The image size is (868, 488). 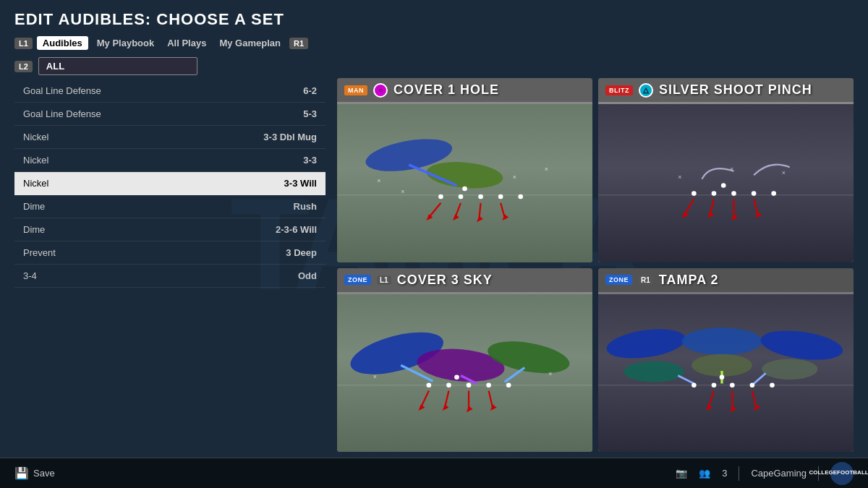 What do you see at coordinates (170, 253) in the screenshot?
I see `list-item: Prevent 3 Deep` at bounding box center [170, 253].